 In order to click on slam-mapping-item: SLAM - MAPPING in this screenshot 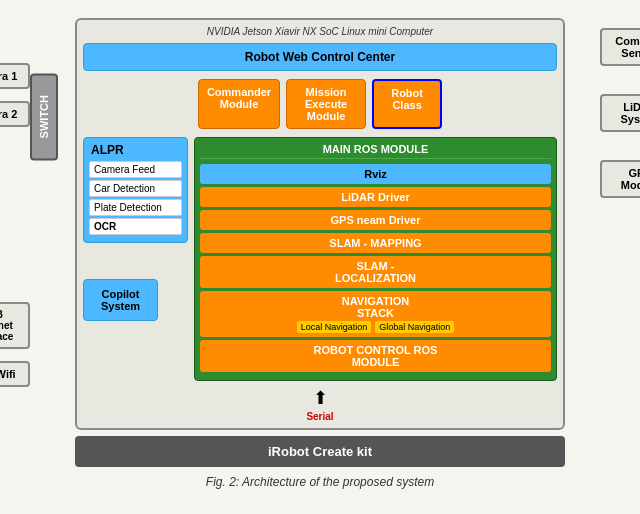, I will do `click(376, 243)`.